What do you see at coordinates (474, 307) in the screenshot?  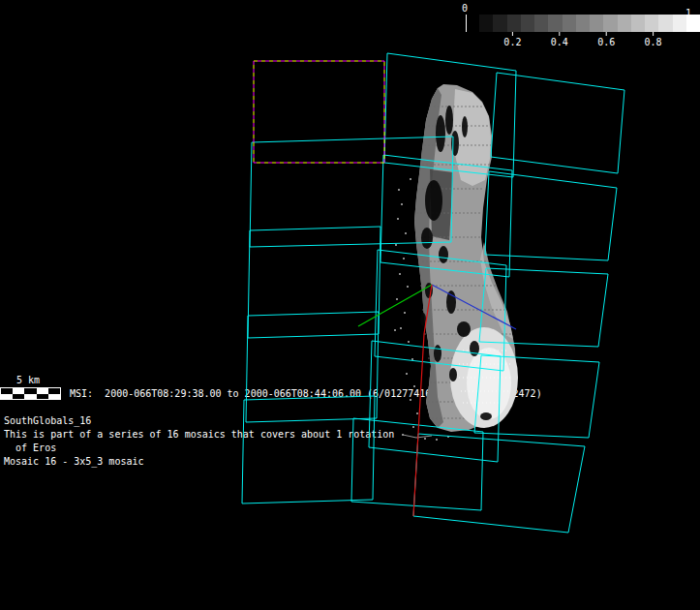 I see `axis-blue` at bounding box center [474, 307].